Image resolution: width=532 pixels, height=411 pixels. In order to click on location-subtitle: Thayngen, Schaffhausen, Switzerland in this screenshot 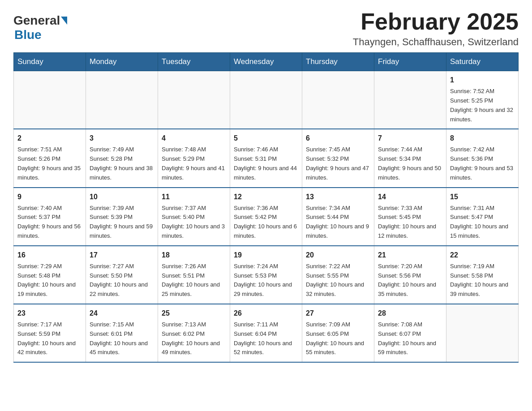, I will do `click(436, 42)`.